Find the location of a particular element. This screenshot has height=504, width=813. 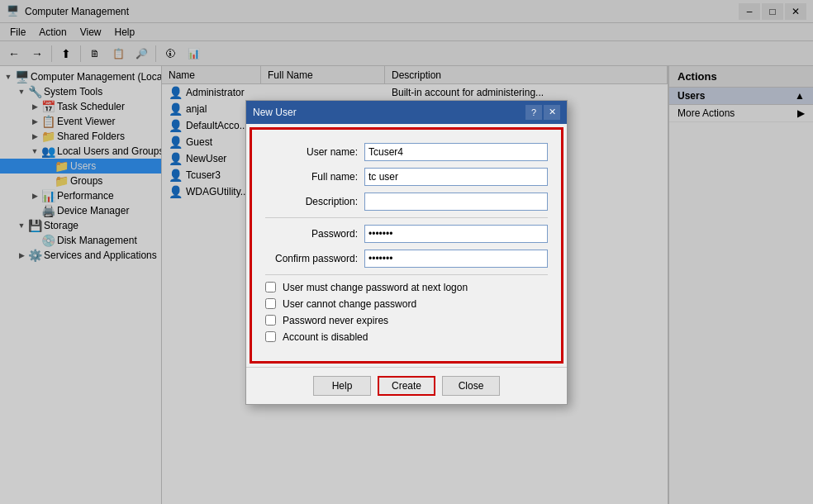

dialog-close-btn: ✕ is located at coordinates (552, 112).